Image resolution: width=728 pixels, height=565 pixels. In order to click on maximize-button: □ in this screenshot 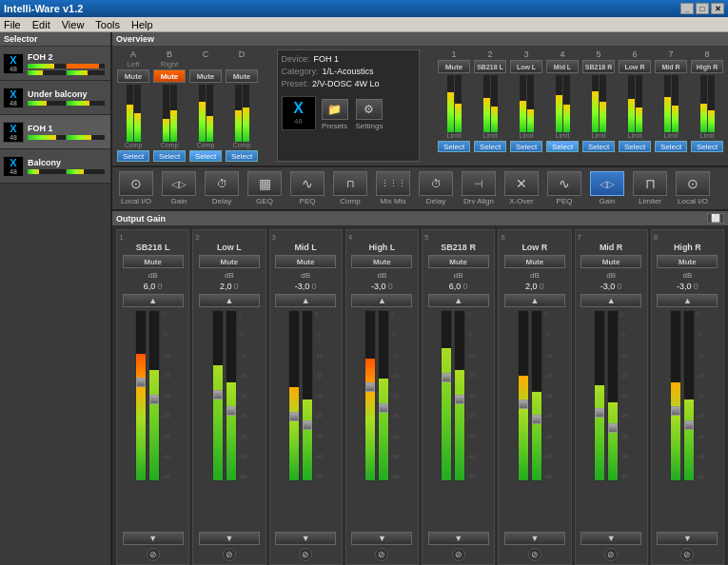, I will do `click(702, 9)`.